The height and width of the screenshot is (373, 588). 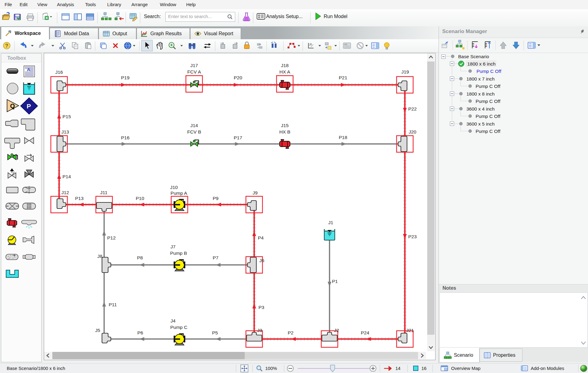 I want to click on svg-text: J11, so click(x=104, y=192).